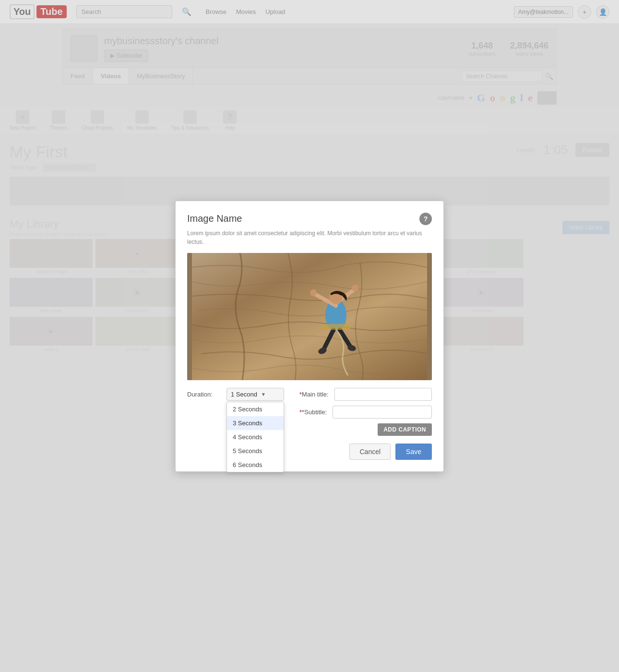  Describe the element at coordinates (382, 412) in the screenshot. I see `subtitle-input` at that location.